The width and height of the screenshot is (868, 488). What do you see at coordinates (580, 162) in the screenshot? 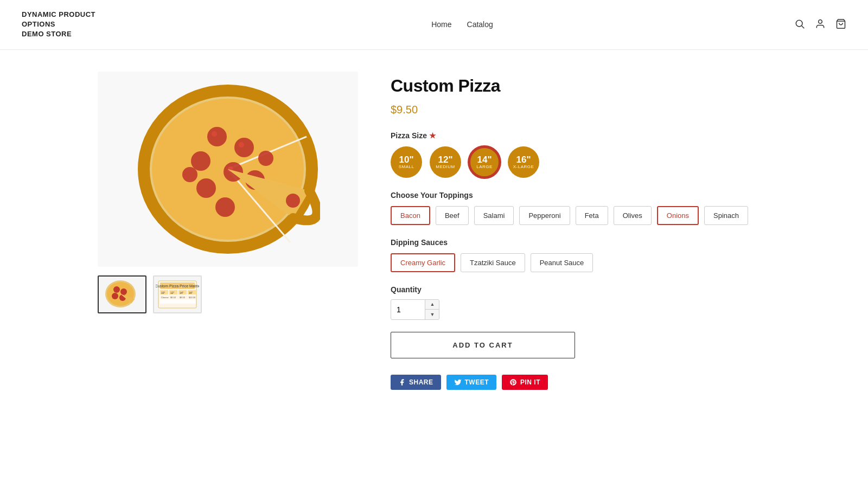
I see `size-options: 10" SMALL 12" MEDIUM 14" LARGE 16" X-LAR…` at bounding box center [580, 162].